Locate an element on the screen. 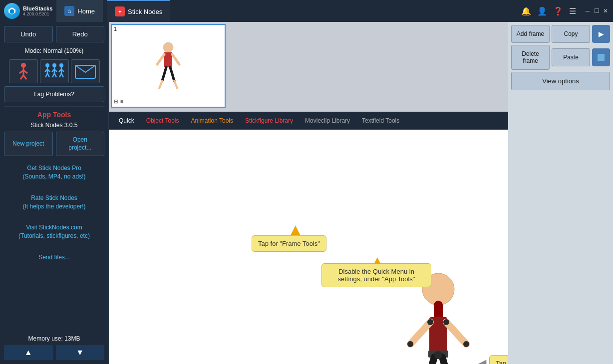 This screenshot has width=613, height=364. add-frame-button: Add frame is located at coordinates (530, 34).